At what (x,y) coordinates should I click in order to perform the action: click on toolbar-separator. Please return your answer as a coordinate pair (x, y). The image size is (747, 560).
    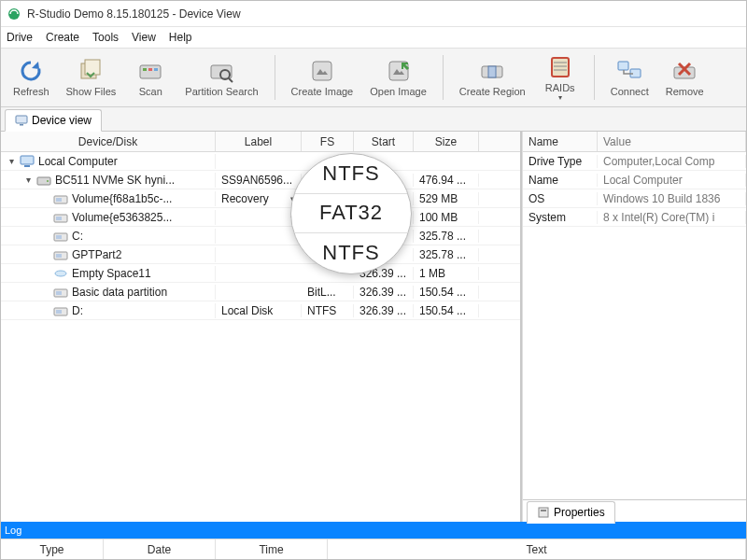
    Looking at the image, I should click on (594, 77).